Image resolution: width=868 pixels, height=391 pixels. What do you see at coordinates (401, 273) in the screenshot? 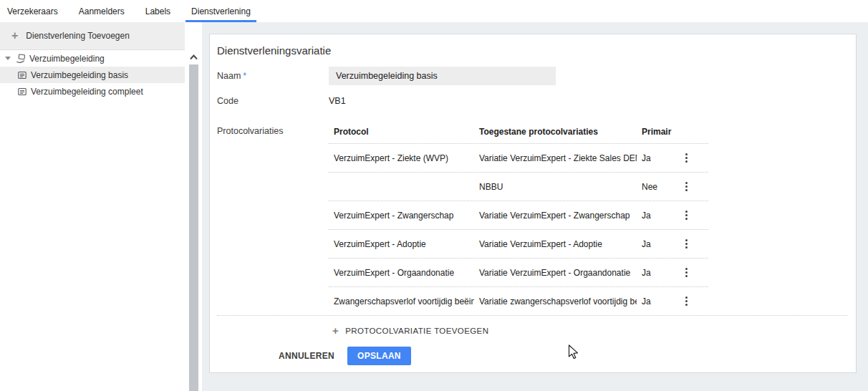
I see `cell-protocol: VerzuimExpert - Orgaandonatie` at bounding box center [401, 273].